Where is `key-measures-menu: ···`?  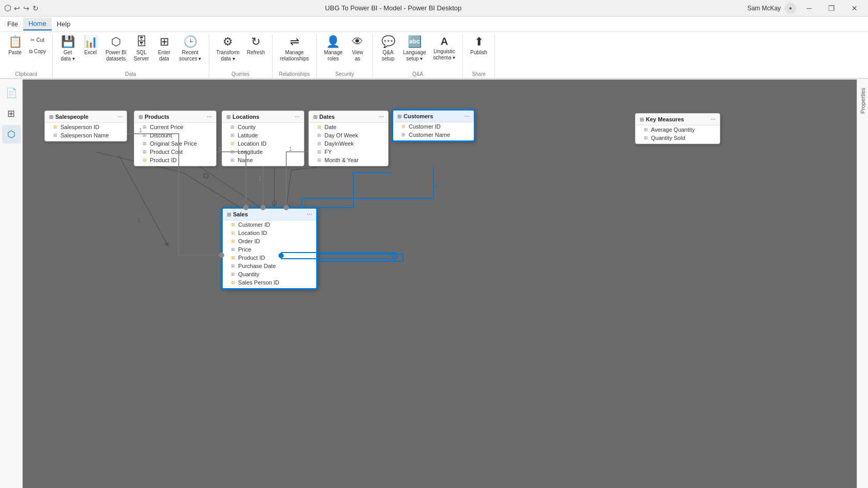
key-measures-menu: ··· is located at coordinates (713, 119).